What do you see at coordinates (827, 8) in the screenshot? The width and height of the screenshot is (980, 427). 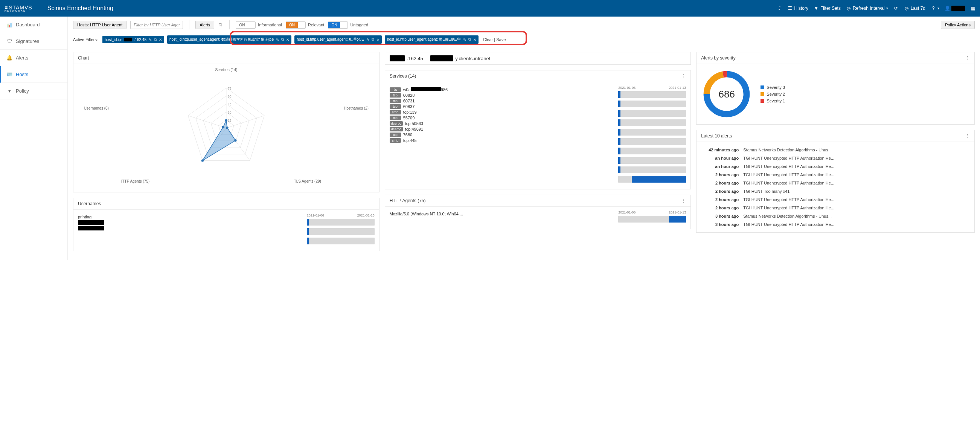 I see `filter-sets-link: ▼Filter Sets` at bounding box center [827, 8].